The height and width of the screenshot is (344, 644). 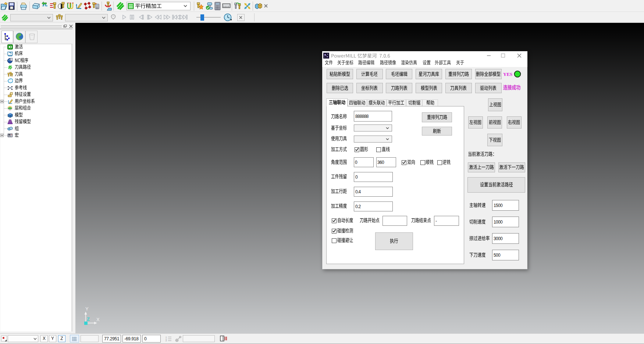 What do you see at coordinates (88, 319) in the screenshot?
I see `svg-text: Z` at bounding box center [88, 319].